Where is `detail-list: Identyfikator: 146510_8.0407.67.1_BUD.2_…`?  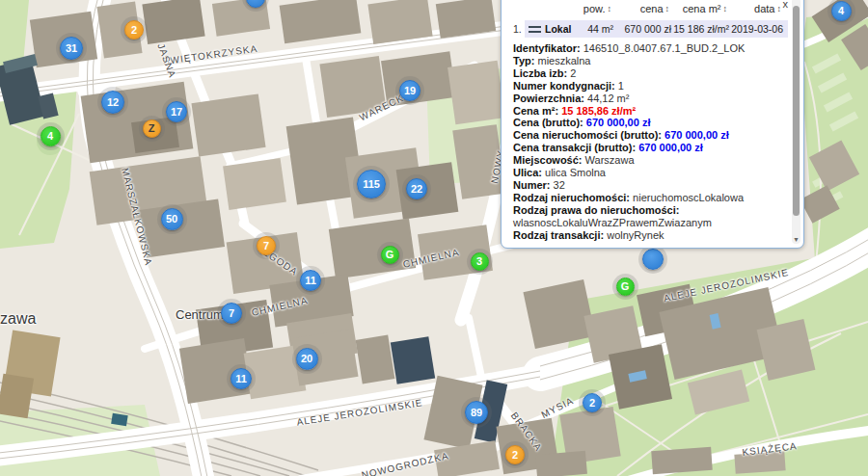 detail-list: Identyfikator: 146510_8.0407.67.1_BUD.2_… is located at coordinates (652, 140).